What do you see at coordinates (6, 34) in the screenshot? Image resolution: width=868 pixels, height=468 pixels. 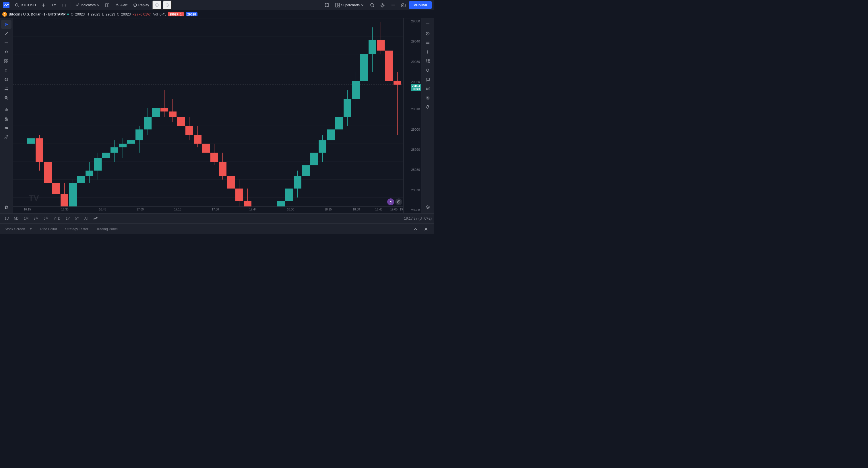 I see `line-tool` at bounding box center [6, 34].